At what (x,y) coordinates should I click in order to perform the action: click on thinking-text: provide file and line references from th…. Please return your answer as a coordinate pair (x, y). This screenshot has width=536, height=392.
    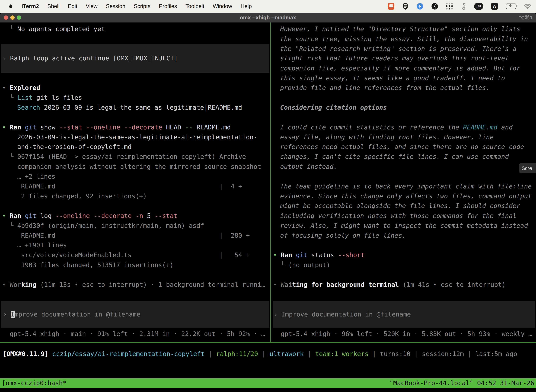
    Looking at the image, I should click on (385, 88).